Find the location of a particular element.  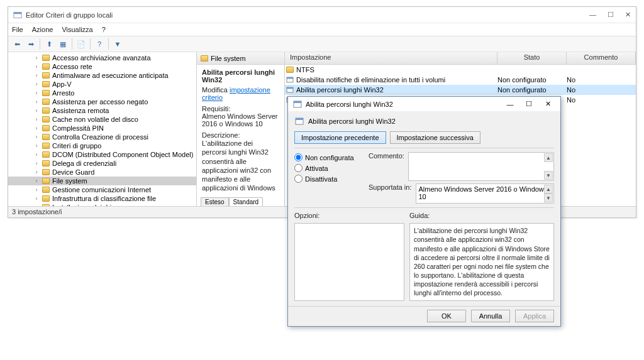

radio-enabled: Attivata is located at coordinates (329, 168).